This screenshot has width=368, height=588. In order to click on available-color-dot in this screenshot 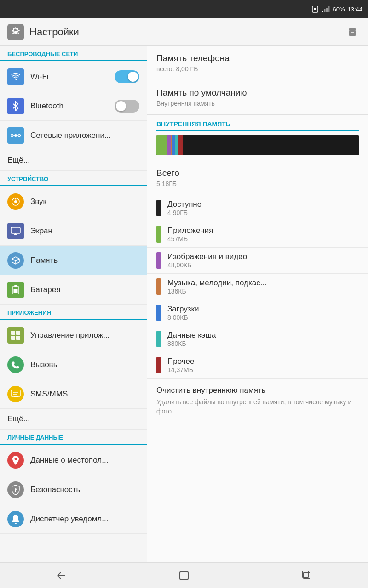, I will do `click(159, 208)`.